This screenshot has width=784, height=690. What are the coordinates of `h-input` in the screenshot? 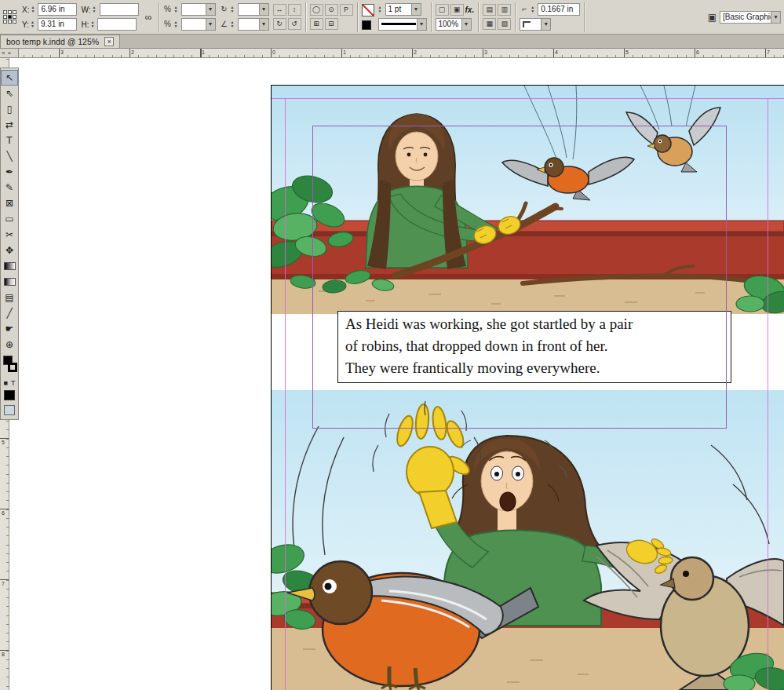 It's located at (117, 24).